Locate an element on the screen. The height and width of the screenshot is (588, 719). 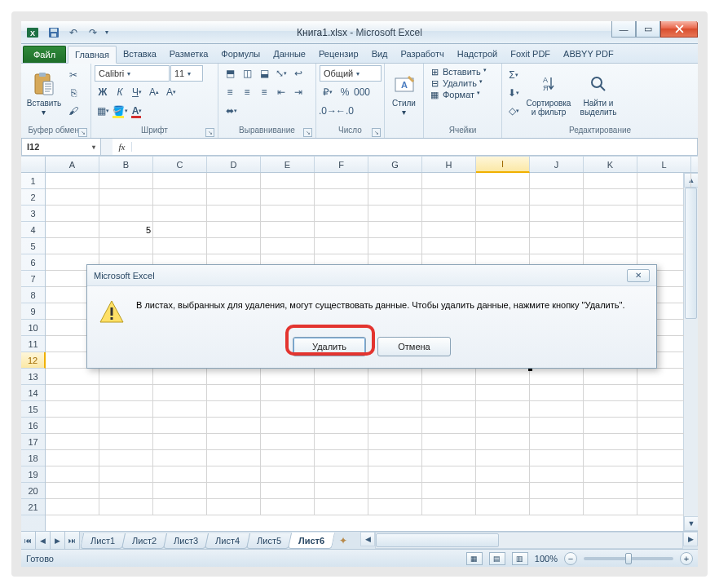
col-header-B: B is located at coordinates (126, 165).